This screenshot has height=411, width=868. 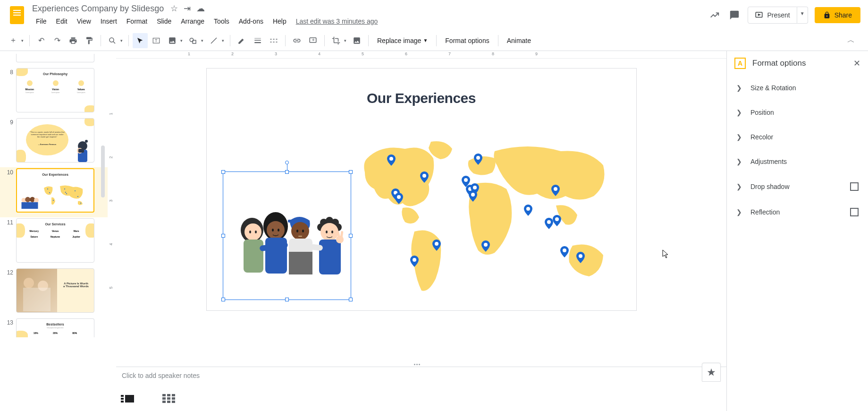 What do you see at coordinates (715, 15) in the screenshot?
I see `activity-icon` at bounding box center [715, 15].